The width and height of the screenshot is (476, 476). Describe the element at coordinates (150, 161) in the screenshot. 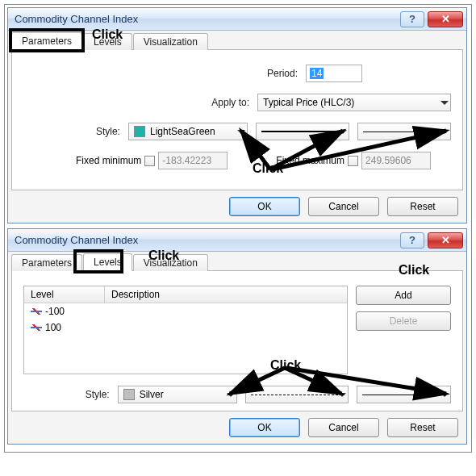

I see `fixed-min-checkbox` at that location.